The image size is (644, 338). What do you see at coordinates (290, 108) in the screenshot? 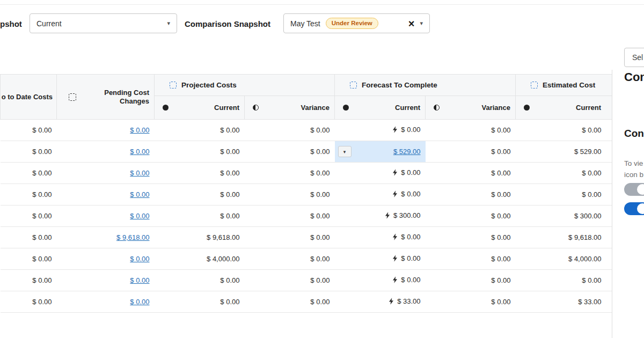
I see `column-header-projected-variance: Variance` at bounding box center [290, 108].